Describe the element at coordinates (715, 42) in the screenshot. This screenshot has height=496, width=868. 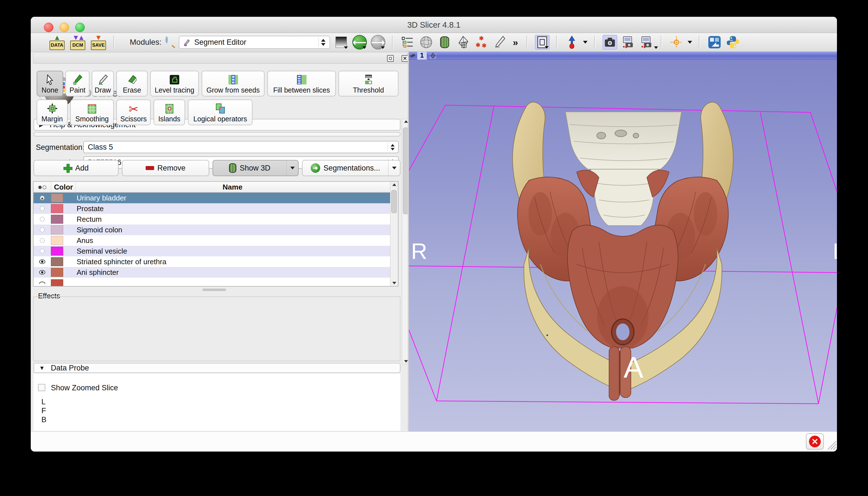
I see `extensions-manager-button` at that location.